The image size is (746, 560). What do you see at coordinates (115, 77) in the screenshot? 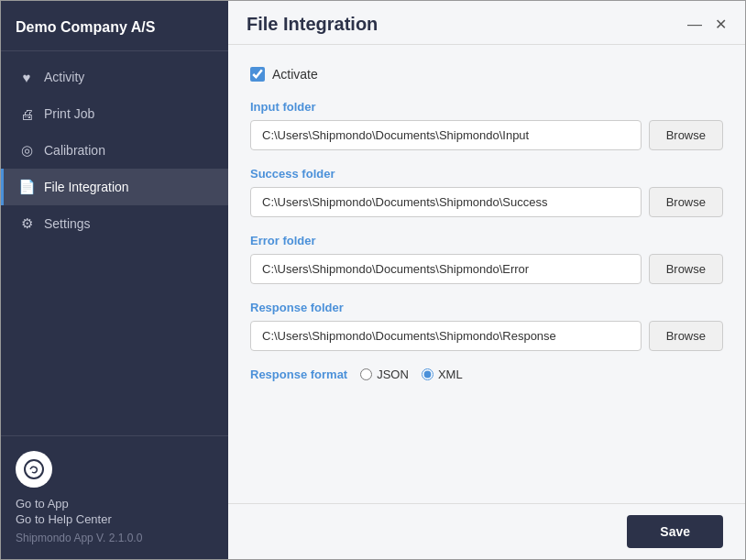
I see `sidebar-item-activity: ♥ Activity` at bounding box center [115, 77].